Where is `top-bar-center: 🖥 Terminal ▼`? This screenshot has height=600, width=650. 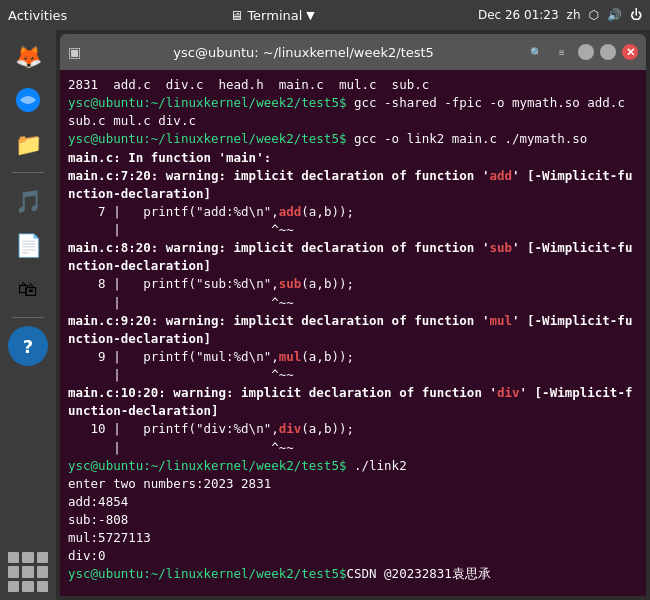
top-bar-center: 🖥 Terminal ▼ is located at coordinates (272, 16).